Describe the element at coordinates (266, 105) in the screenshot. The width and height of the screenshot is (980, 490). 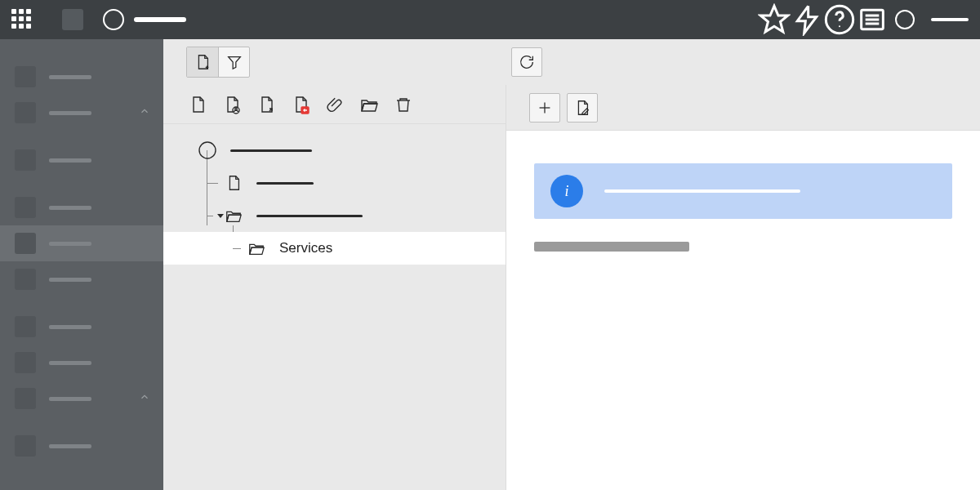
I see `document-link-icon` at that location.